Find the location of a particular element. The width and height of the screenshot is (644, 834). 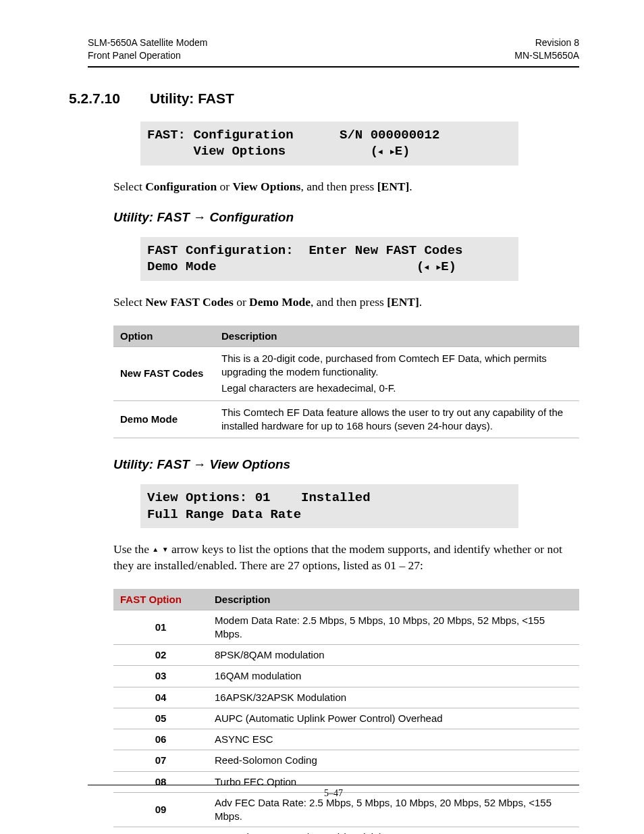

lcd-screen-fast: FAST: Configuration S/N 000000012 View O… is located at coordinates (329, 143).